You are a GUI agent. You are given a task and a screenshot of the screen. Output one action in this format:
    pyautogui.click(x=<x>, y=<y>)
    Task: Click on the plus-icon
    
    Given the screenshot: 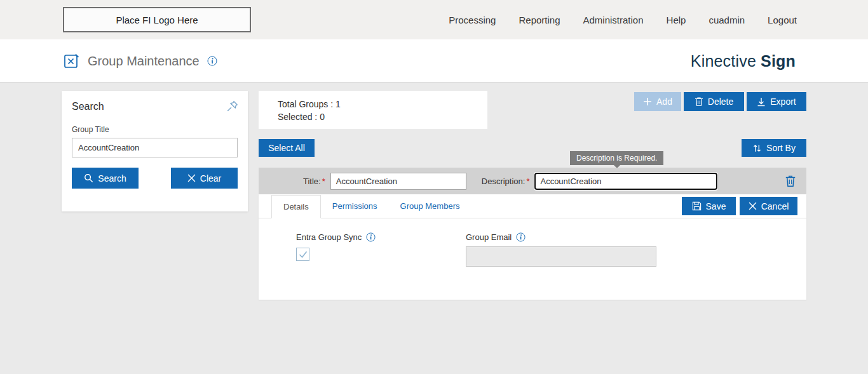 What is the action you would take?
    pyautogui.click(x=648, y=102)
    